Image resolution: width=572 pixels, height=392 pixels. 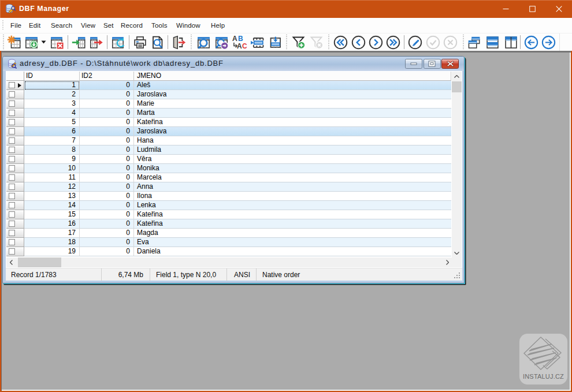 I want to click on scroll-left-arrow-icon, so click(x=11, y=262).